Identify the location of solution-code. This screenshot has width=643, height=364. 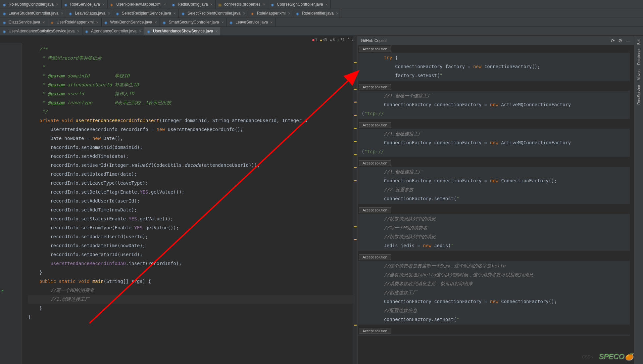
(494, 335).